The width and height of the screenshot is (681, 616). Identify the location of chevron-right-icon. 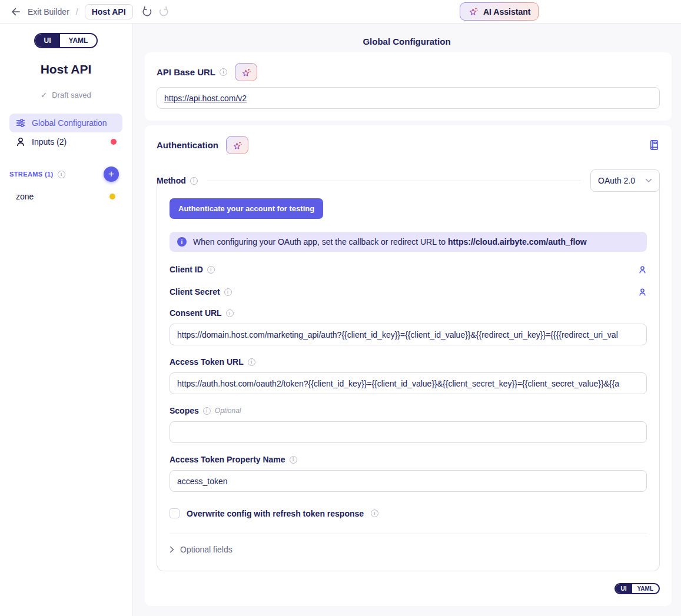
(172, 550).